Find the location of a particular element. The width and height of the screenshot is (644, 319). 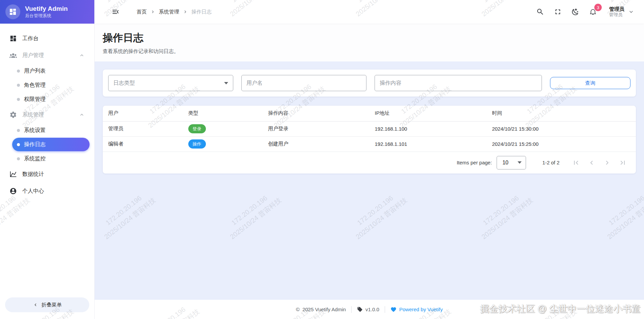

previous-page-button is located at coordinates (592, 163).